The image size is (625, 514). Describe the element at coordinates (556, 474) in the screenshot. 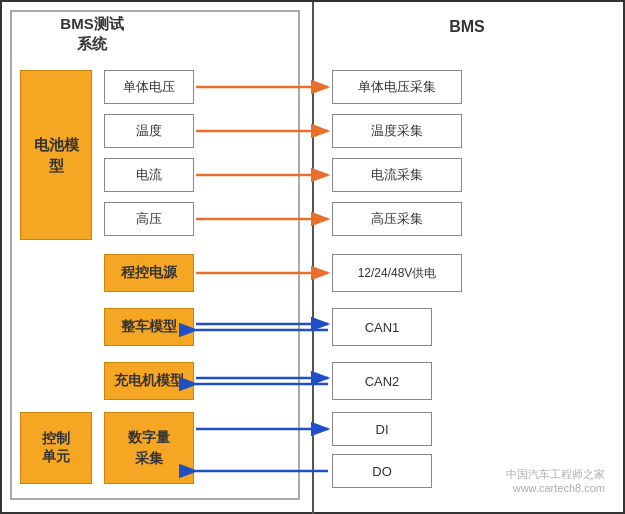

I see `watermark-line1: 中国汽车工程师之家` at that location.